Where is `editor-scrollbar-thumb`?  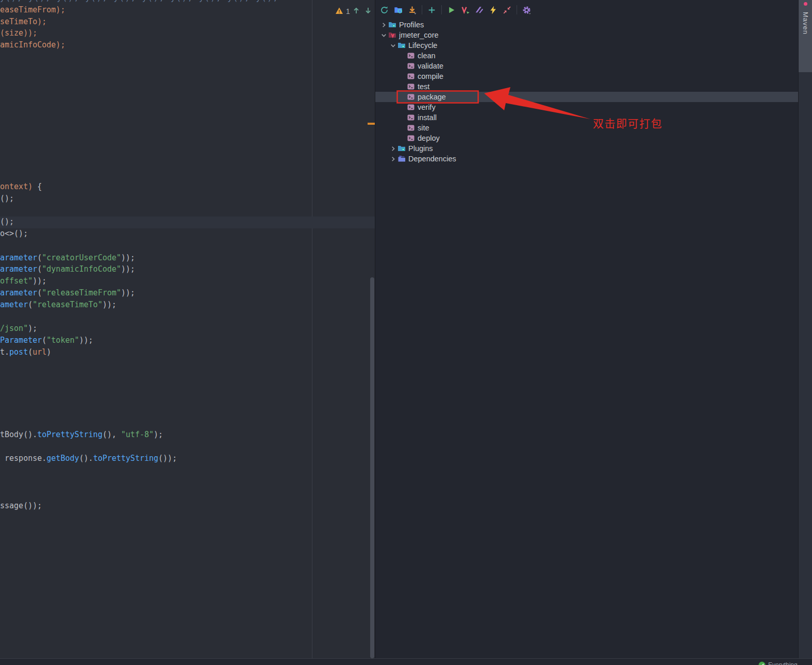
editor-scrollbar-thumb is located at coordinates (372, 468).